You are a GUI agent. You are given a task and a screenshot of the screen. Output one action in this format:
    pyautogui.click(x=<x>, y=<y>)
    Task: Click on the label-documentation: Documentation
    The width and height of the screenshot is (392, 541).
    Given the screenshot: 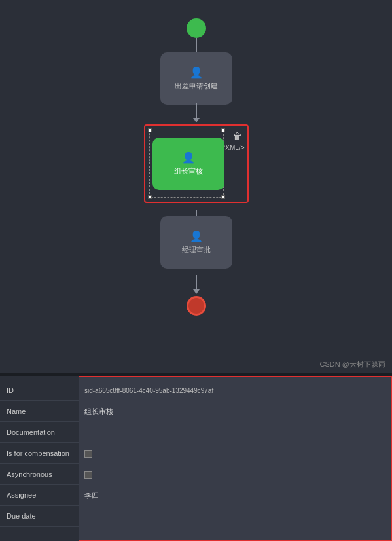 What is the action you would take?
    pyautogui.click(x=39, y=432)
    